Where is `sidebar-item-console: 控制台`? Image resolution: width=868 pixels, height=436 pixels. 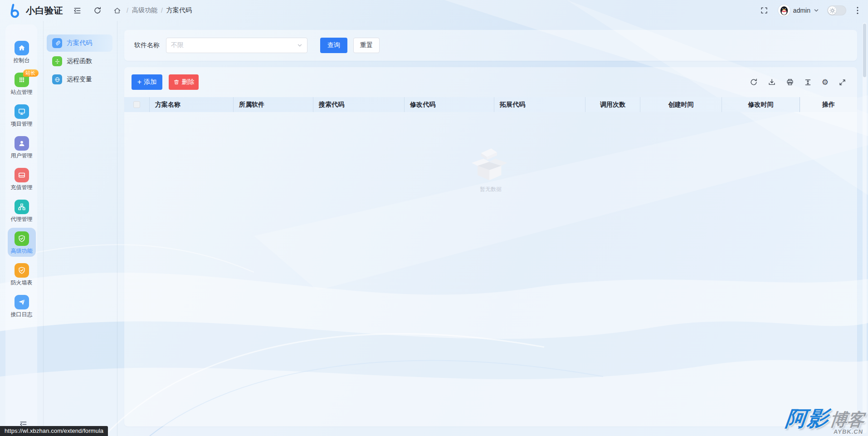
sidebar-item-console: 控制台 is located at coordinates (22, 52).